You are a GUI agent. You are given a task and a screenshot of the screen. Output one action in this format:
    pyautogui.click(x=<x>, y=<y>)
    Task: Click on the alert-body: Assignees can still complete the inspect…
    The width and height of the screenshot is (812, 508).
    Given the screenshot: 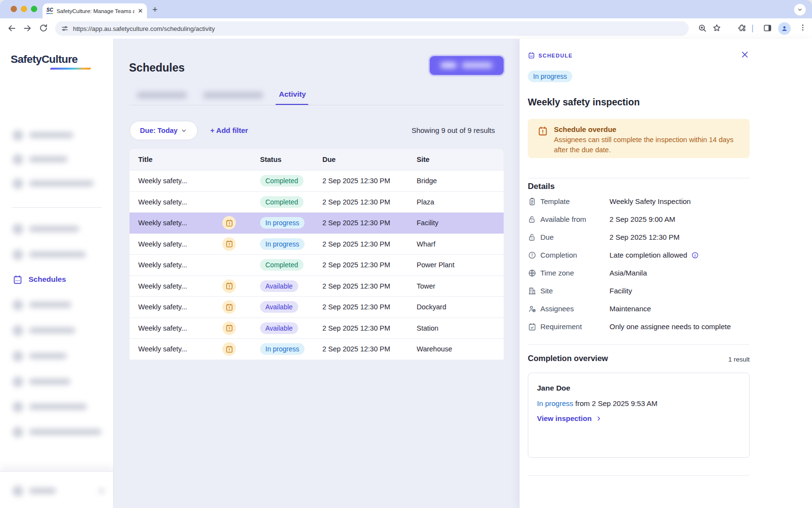 What is the action you would take?
    pyautogui.click(x=648, y=145)
    